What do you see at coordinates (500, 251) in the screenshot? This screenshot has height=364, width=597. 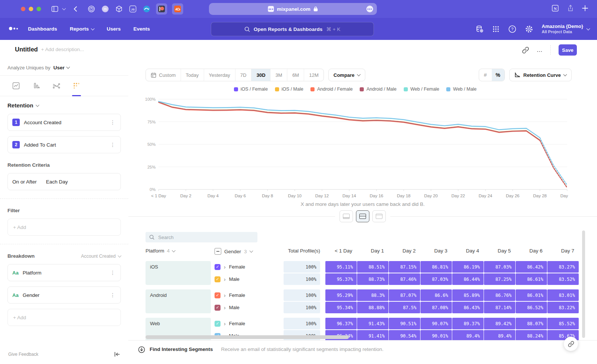 I see `day-column-header: Day 5` at bounding box center [500, 251].